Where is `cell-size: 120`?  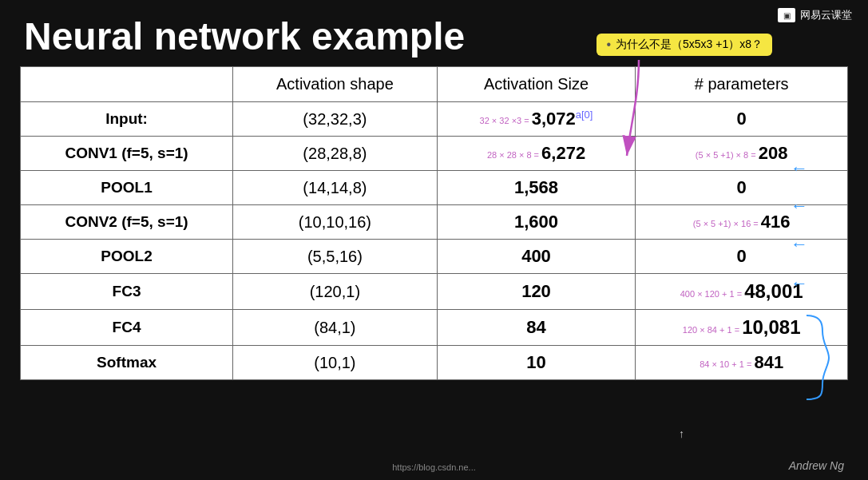
cell-size: 120 is located at coordinates (537, 292).